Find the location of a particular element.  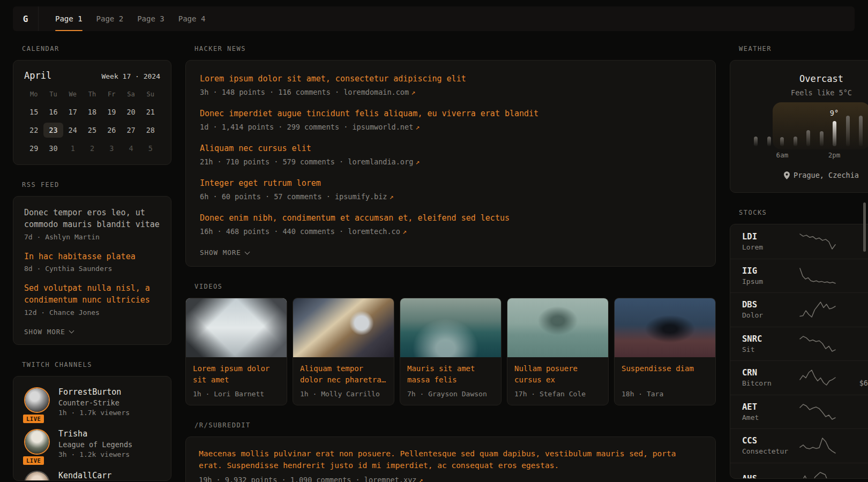

rss-item: Donec tempor eros leo, ut commodo mauris… is located at coordinates (92, 224).